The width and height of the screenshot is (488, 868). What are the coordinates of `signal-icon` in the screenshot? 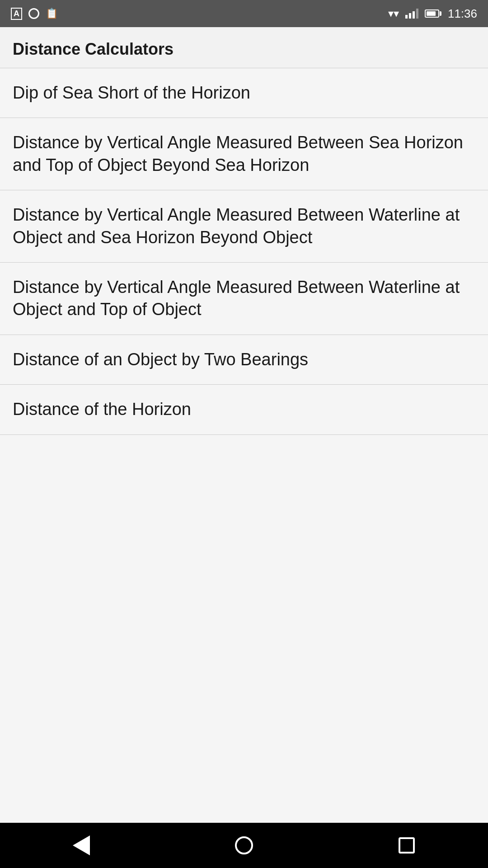 It's located at (412, 14).